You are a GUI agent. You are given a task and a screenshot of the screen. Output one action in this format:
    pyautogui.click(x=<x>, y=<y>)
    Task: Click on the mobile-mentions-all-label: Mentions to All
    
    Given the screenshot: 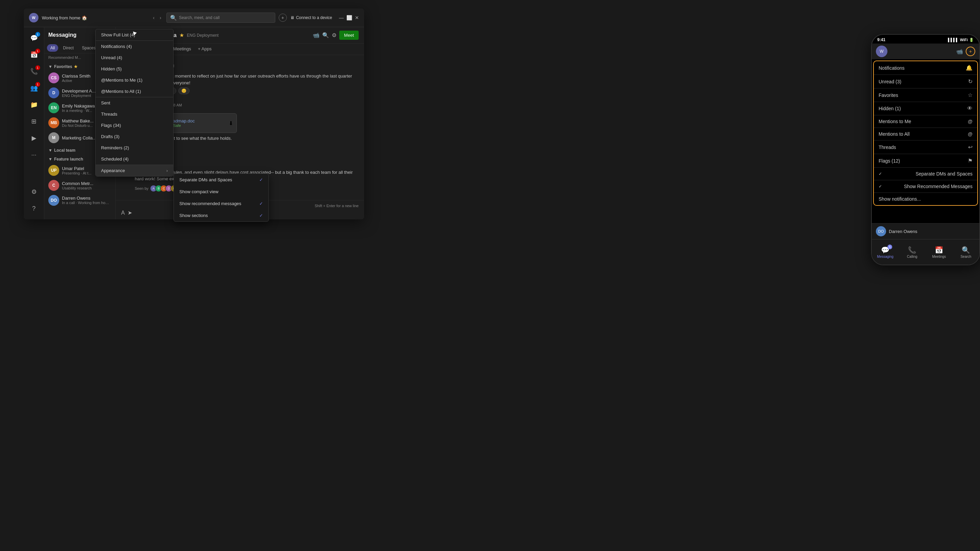 What is the action you would take?
    pyautogui.click(x=894, y=134)
    